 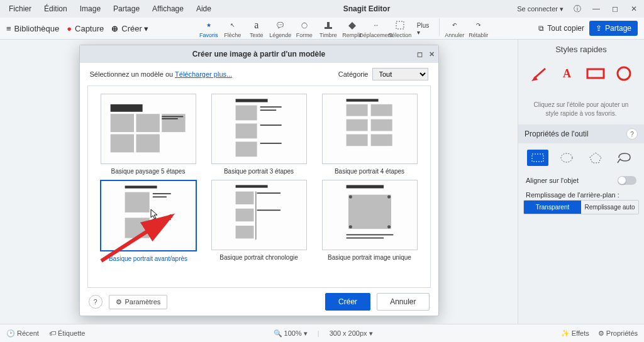 What do you see at coordinates (575, 333) in the screenshot?
I see `effects-button: ✨ Effets` at bounding box center [575, 333].